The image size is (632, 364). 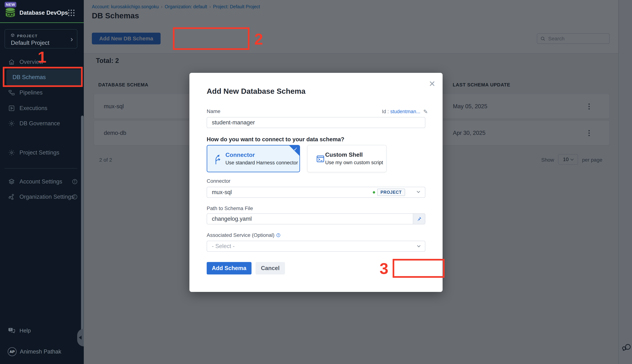 I want to click on connect-question: How do you want to connect to your data …, so click(x=276, y=140).